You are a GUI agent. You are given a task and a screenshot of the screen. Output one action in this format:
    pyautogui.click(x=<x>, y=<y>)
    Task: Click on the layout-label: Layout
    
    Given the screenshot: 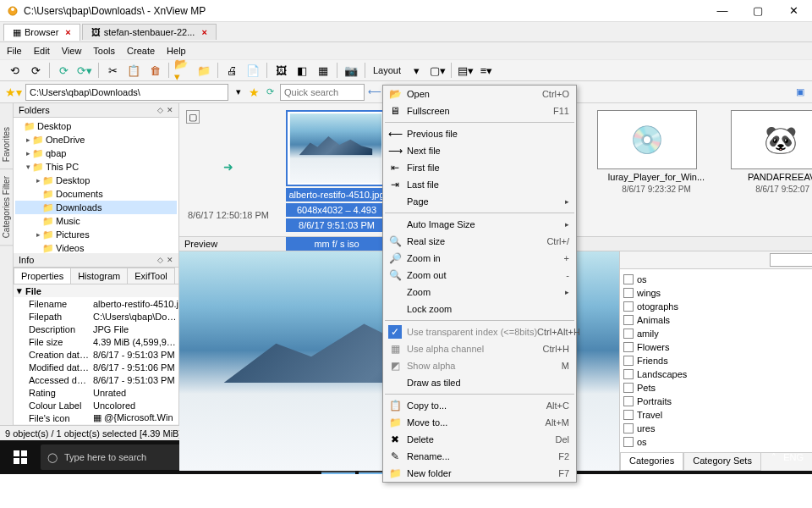 What is the action you would take?
    pyautogui.click(x=387, y=70)
    